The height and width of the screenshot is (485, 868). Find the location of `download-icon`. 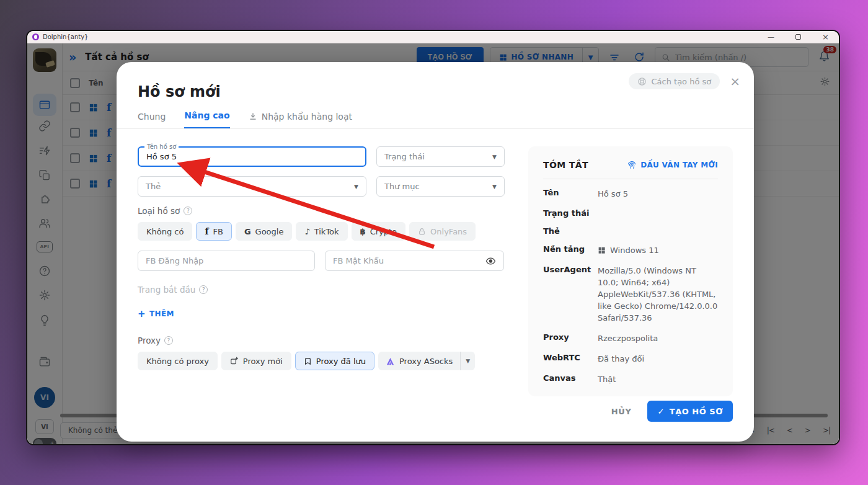

download-icon is located at coordinates (253, 117).